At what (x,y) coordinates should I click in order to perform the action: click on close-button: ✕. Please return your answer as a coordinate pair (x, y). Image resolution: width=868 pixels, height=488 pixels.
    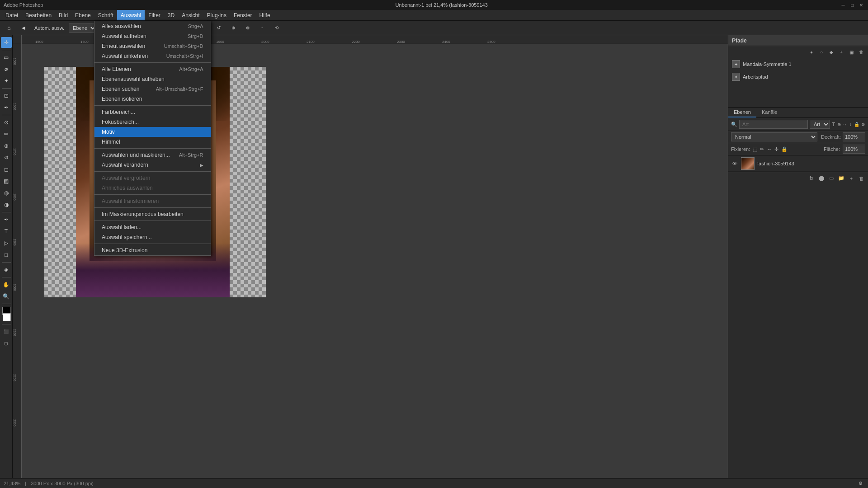
    Looking at the image, I should click on (861, 5).